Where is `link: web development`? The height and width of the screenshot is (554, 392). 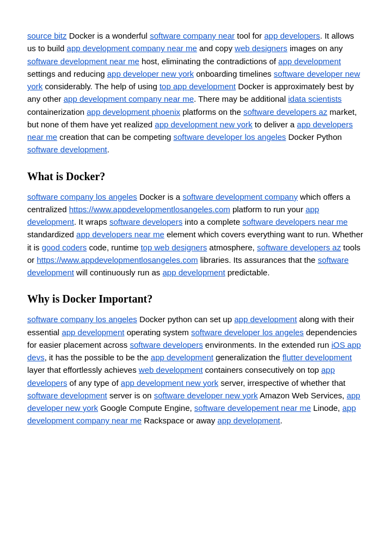 link: web development is located at coordinates (171, 370).